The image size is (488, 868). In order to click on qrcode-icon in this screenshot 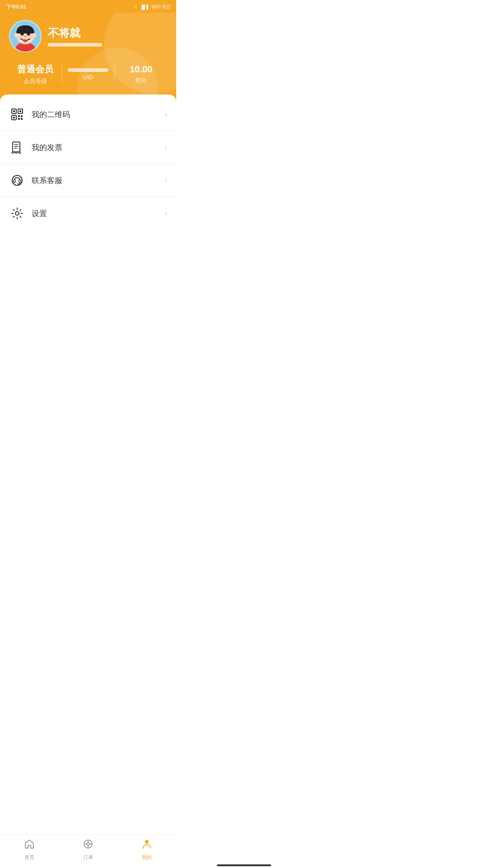, I will do `click(17, 114)`.